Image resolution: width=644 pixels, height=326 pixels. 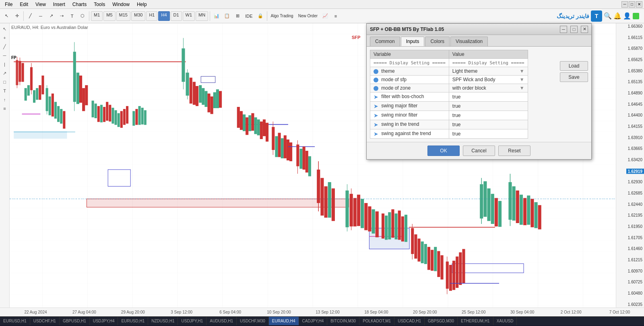 I want to click on row-swing-in-trend: ➤ swing in the trend true, so click(x=449, y=125).